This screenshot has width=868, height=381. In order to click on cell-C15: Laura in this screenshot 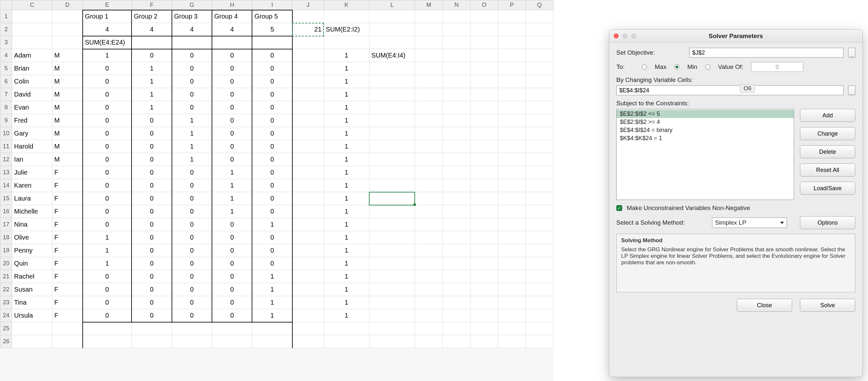, I will do `click(32, 199)`.